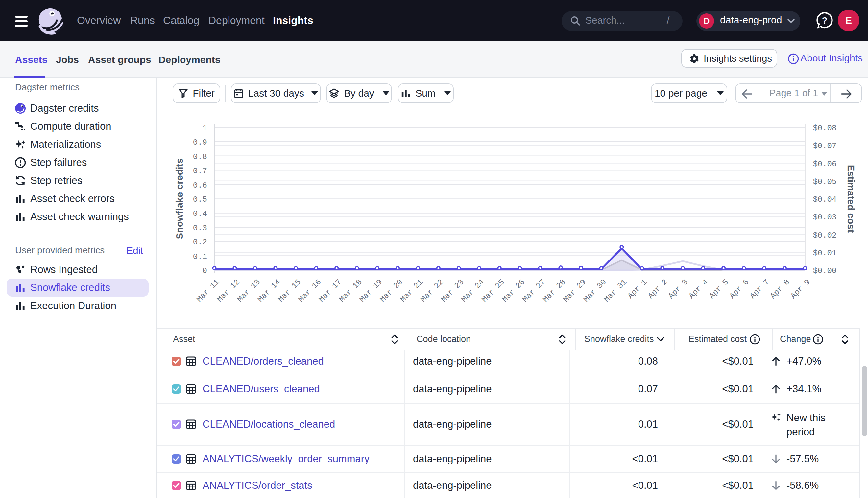  What do you see at coordinates (200, 214) in the screenshot?
I see `svg-text: 0.4` at bounding box center [200, 214].